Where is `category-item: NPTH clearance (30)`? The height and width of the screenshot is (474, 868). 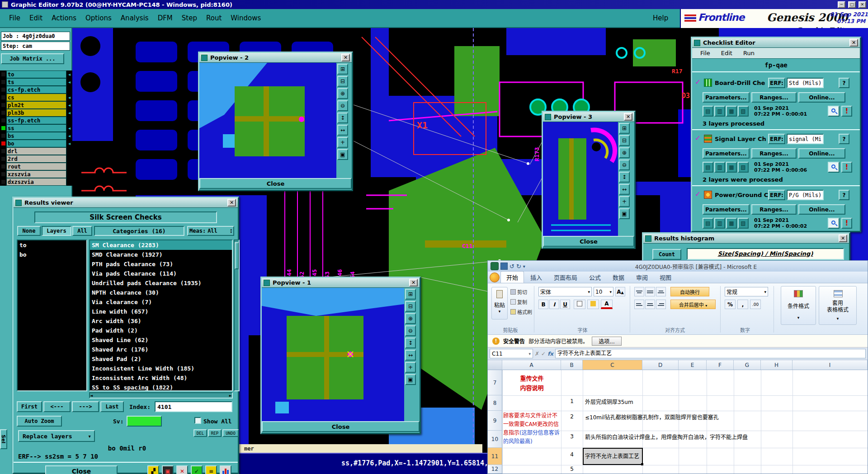 category-item: NPTH clearance (30) is located at coordinates (161, 293).